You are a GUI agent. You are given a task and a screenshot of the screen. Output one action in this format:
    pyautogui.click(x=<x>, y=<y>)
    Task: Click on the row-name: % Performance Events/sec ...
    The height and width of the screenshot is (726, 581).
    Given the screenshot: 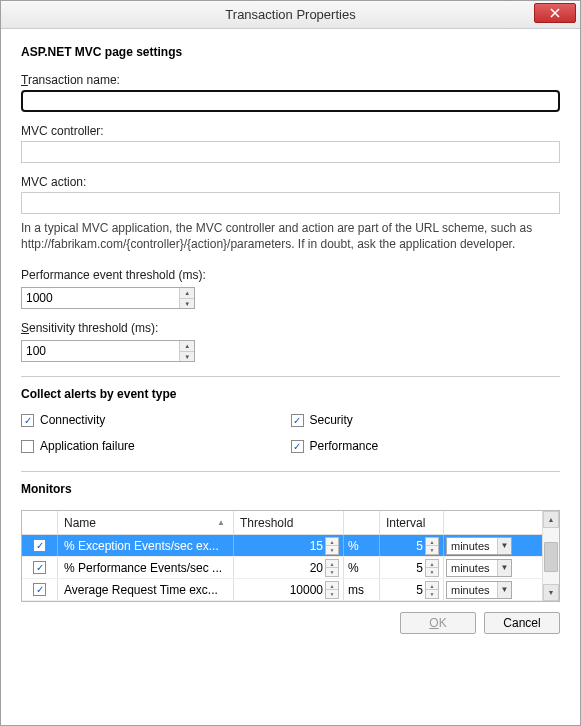 What is the action you would take?
    pyautogui.click(x=146, y=568)
    